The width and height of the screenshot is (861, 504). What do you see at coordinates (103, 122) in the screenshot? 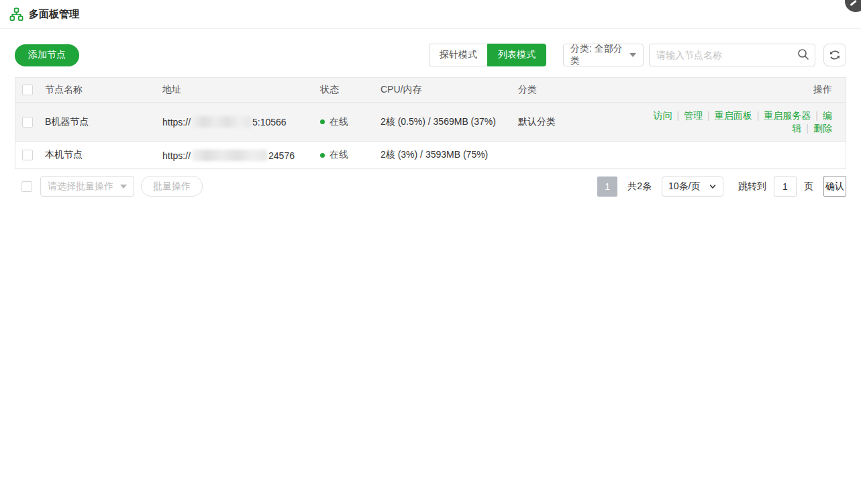
I see `node-name: B机器节点` at bounding box center [103, 122].